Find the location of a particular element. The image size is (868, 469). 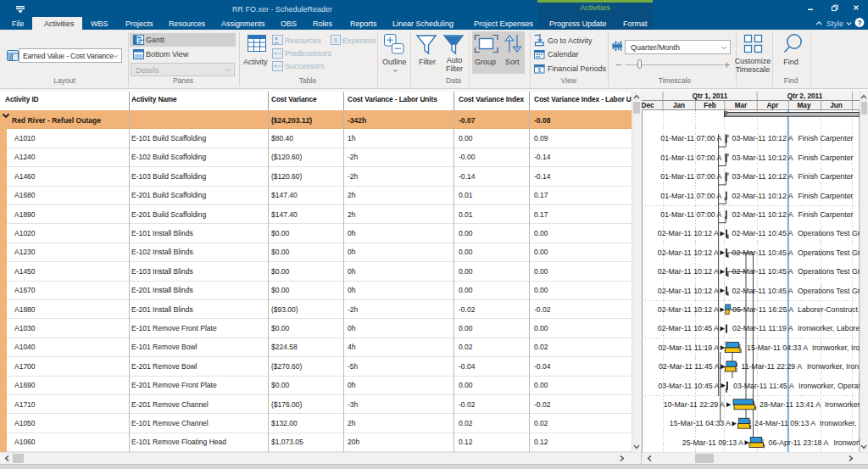

svg-text: 06-Apr-11 23:18 A is located at coordinates (798, 443).